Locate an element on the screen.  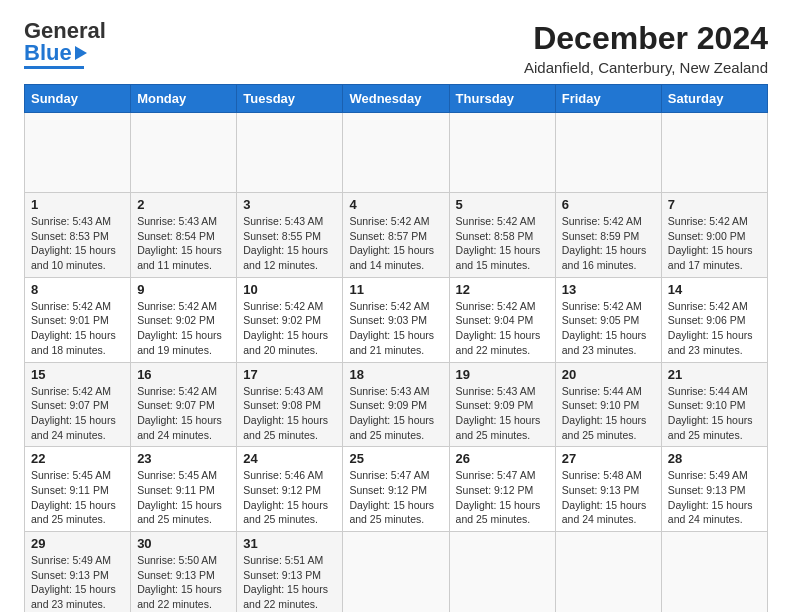
day-number: 16 is located at coordinates (184, 374).